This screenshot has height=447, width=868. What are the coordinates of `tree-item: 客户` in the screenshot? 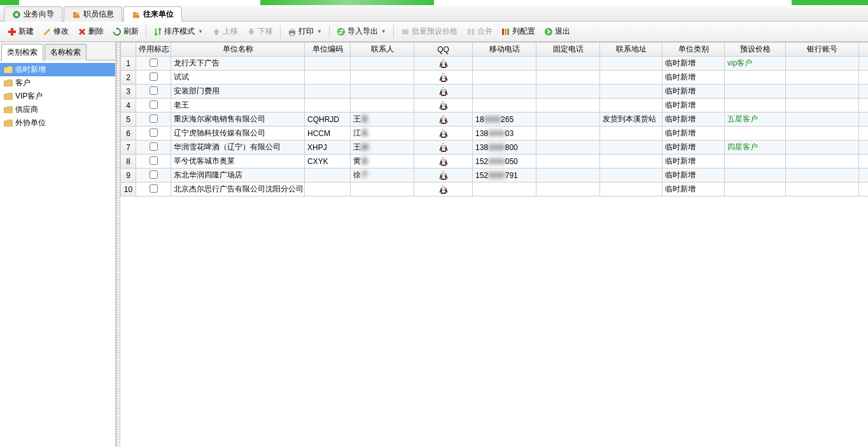 It's located at (57, 83).